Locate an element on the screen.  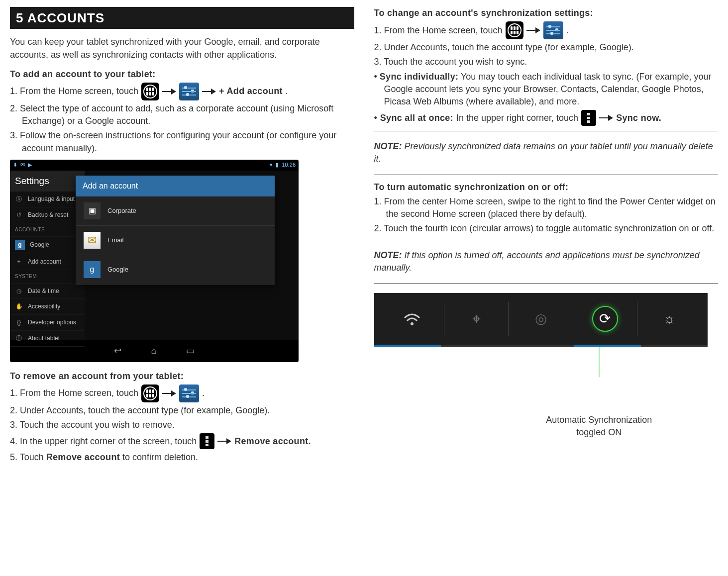
download-icon: ⬇ is located at coordinates (15, 165).